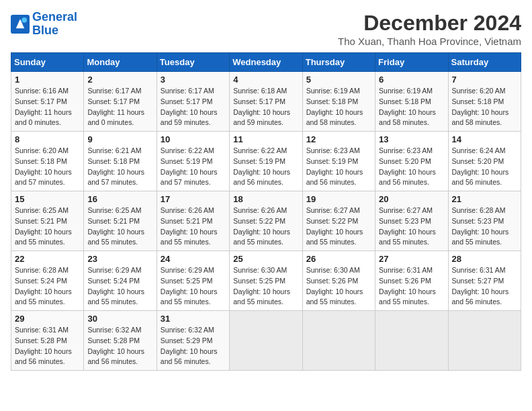 The image size is (532, 411). What do you see at coordinates (43, 177) in the screenshot?
I see `daylight-label: Daylight: 10 hours and 57 minutes.` at bounding box center [43, 177].